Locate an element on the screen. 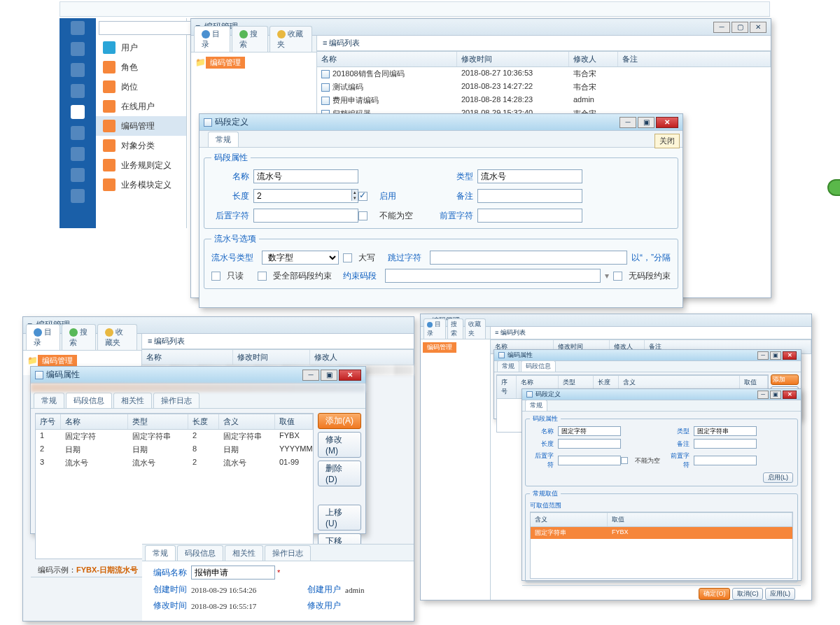 The width and height of the screenshot is (840, 625). win-max-icon: ▢ is located at coordinates (740, 27).